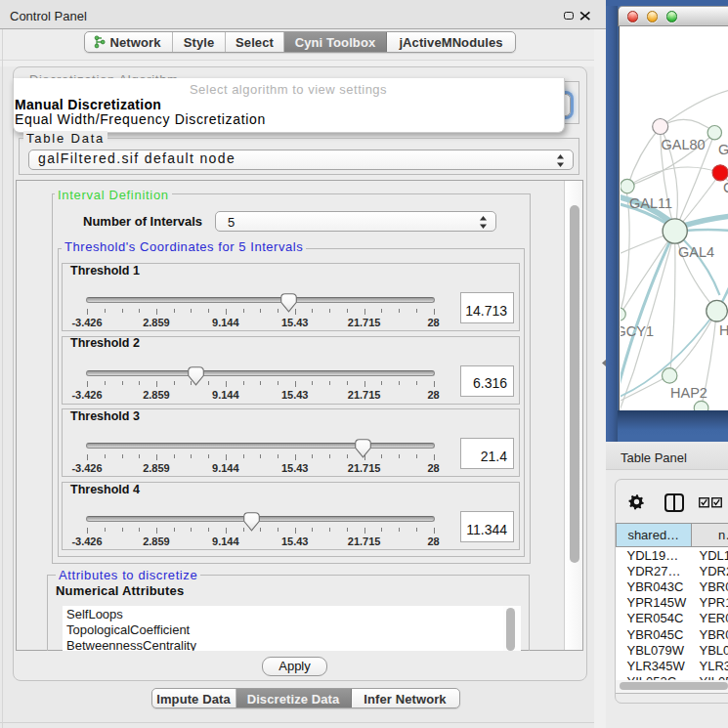 The height and width of the screenshot is (728, 728). Describe the element at coordinates (725, 188) in the screenshot. I see `svg-text: C` at that location.